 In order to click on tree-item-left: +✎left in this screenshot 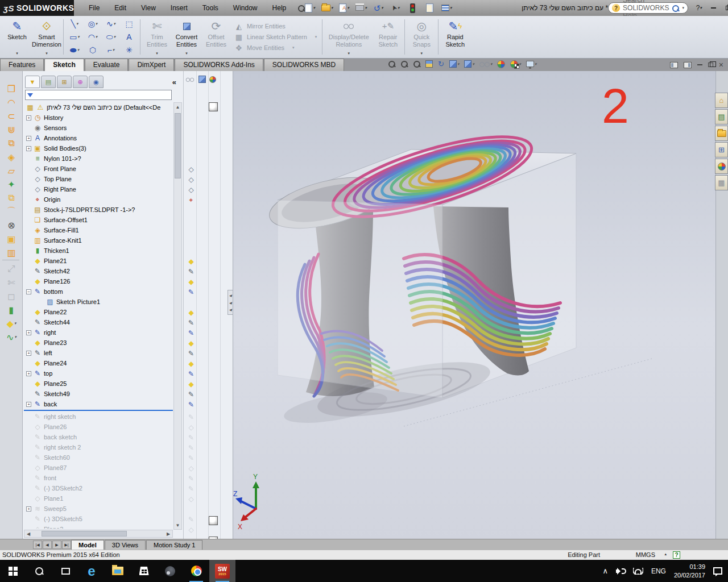, I will do `click(98, 353)`.